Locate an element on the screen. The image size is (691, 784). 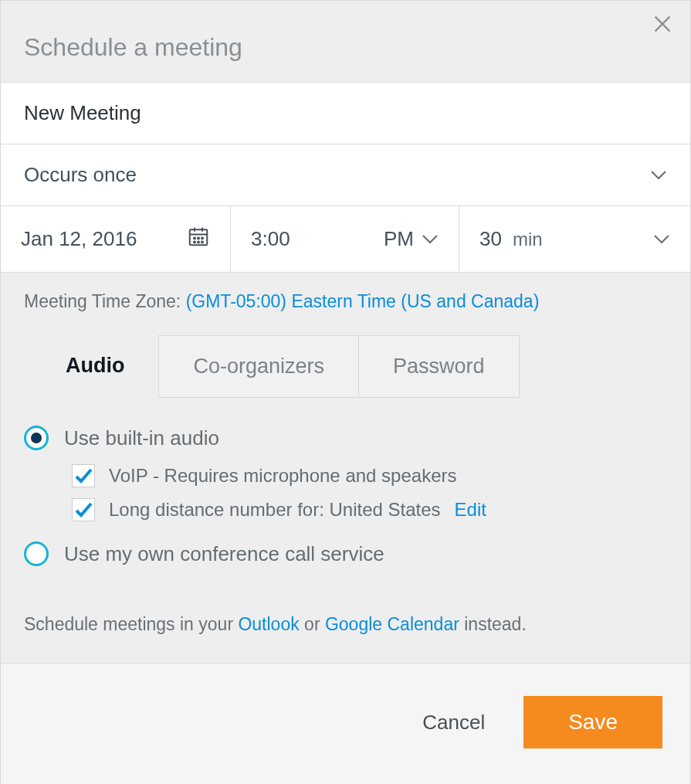
ld-prefix: Long distance number for: is located at coordinates (219, 510).